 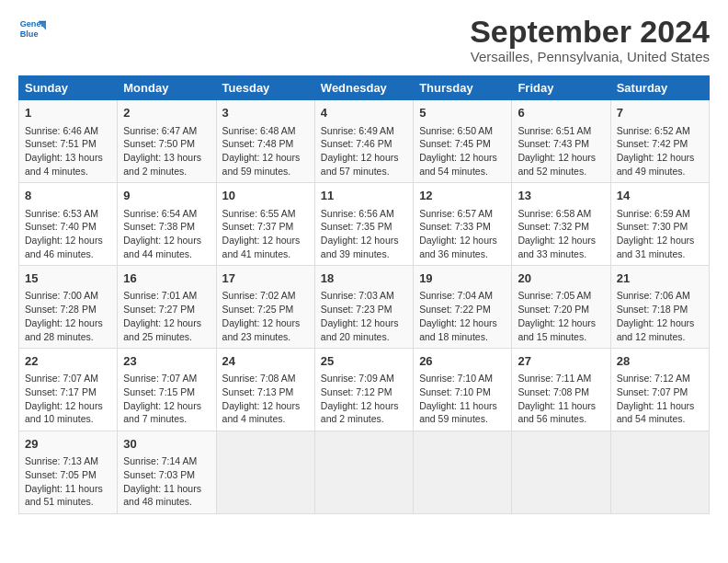 What do you see at coordinates (68, 88) in the screenshot?
I see `col-sunday: Sunday` at bounding box center [68, 88].